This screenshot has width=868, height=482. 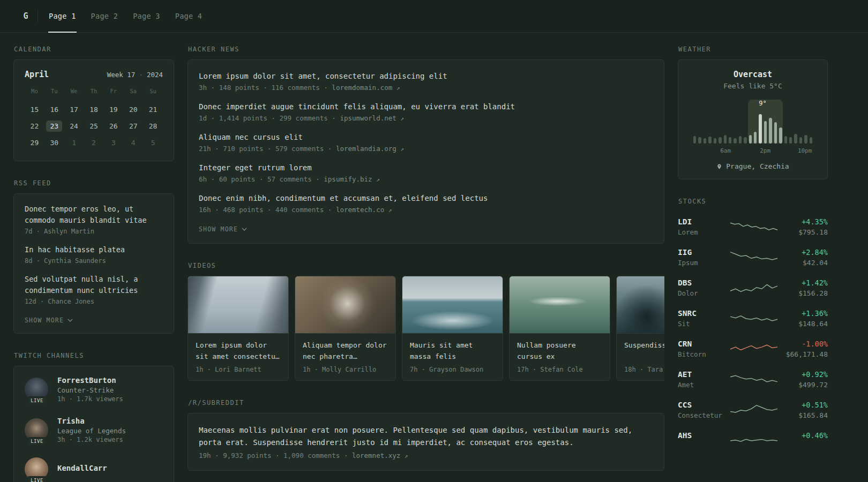 I want to click on tab-page-3: Page 3, so click(x=147, y=16).